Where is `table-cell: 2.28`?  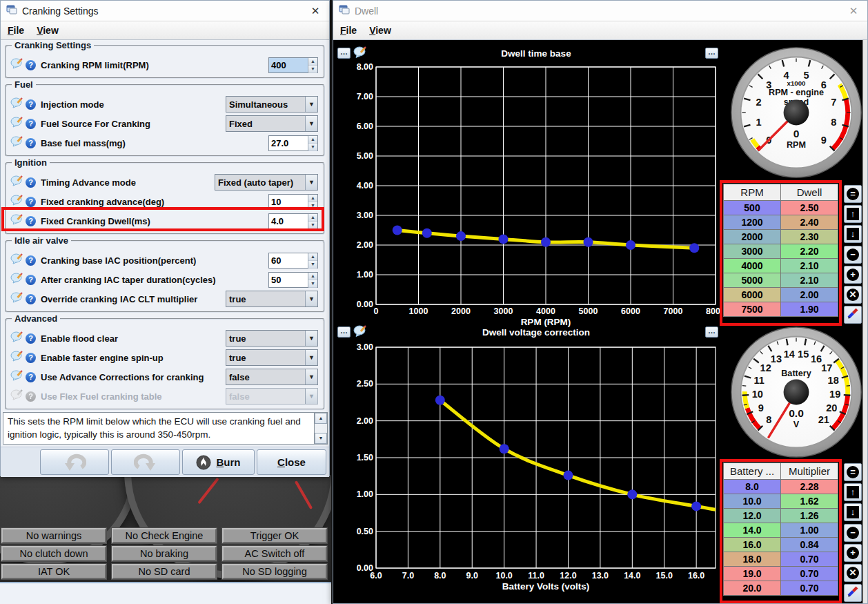 table-cell: 2.28 is located at coordinates (809, 487).